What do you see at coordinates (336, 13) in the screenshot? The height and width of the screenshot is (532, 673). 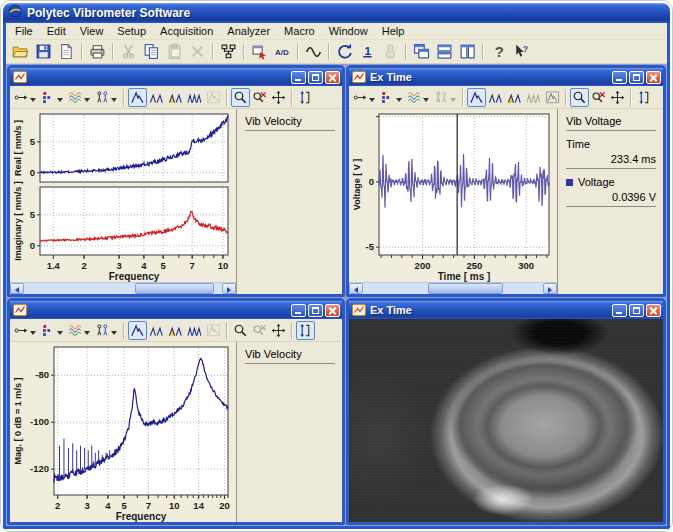 I see `app-titlebar: Polytec Vibrometer Software` at bounding box center [336, 13].